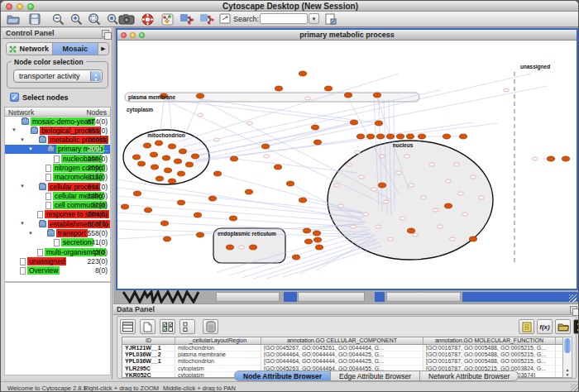 The width and height of the screenshot is (579, 392). I want to click on tree-row-8: cellular metabo209(0), so click(58, 195).